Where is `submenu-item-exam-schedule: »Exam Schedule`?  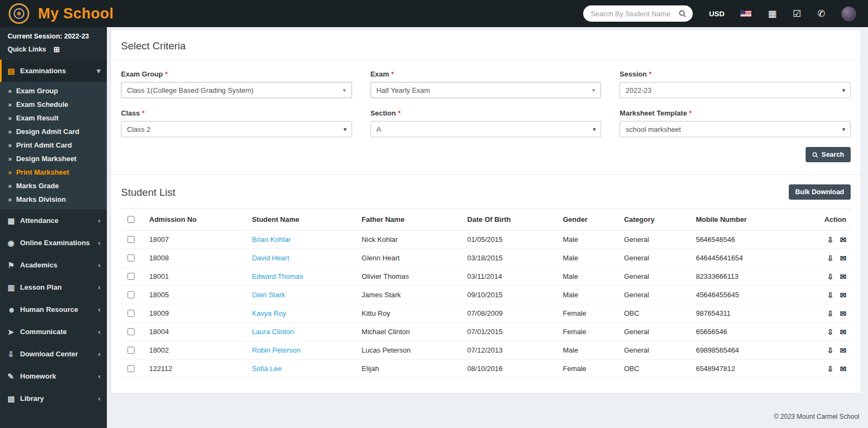
submenu-item-exam-schedule: »Exam Schedule is located at coordinates (53, 104).